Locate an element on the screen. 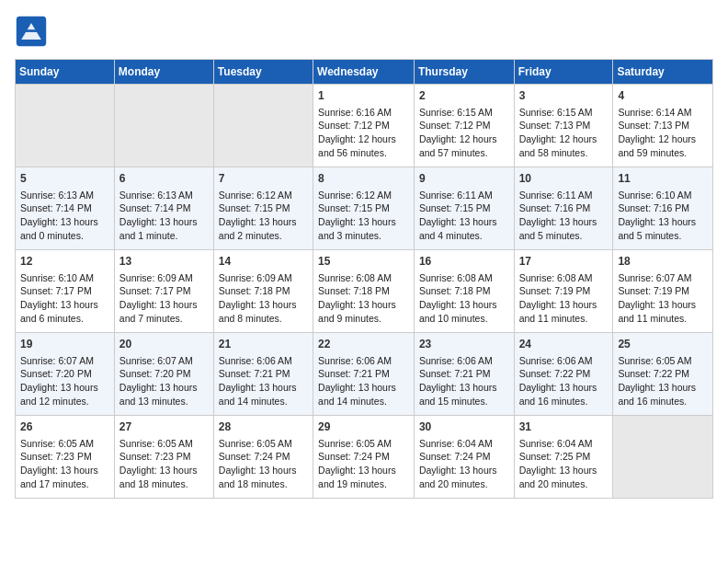 The width and height of the screenshot is (728, 563). calendar-cell: 6Sunrise: 6:13 AM Sunset: 7:14 PM Daylig… is located at coordinates (164, 209).